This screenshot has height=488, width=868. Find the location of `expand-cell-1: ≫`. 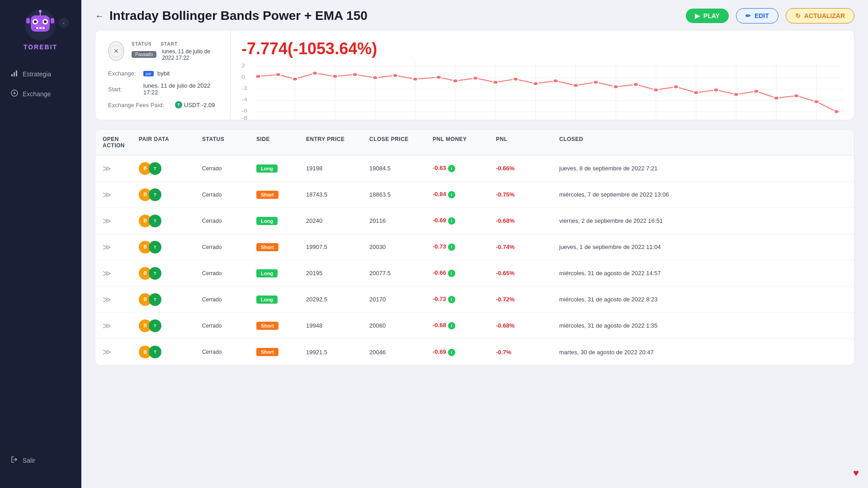

expand-cell-1: ≫ is located at coordinates (113, 169).